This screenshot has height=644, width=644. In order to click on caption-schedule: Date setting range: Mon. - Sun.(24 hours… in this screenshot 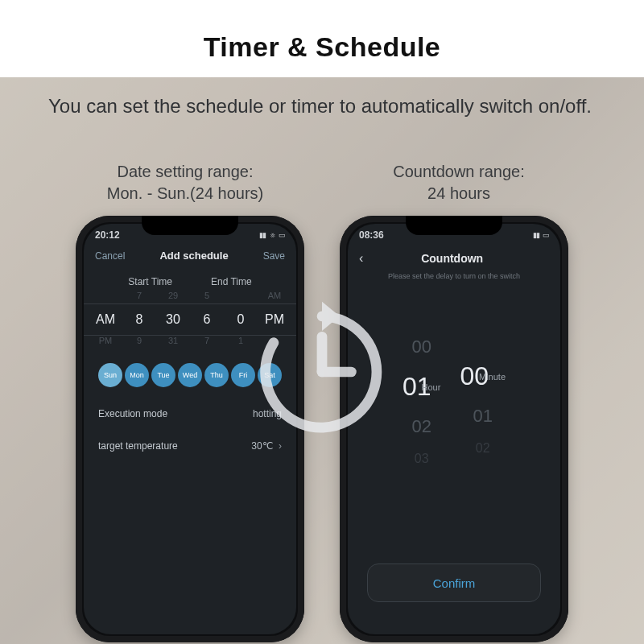, I will do `click(185, 183)`.